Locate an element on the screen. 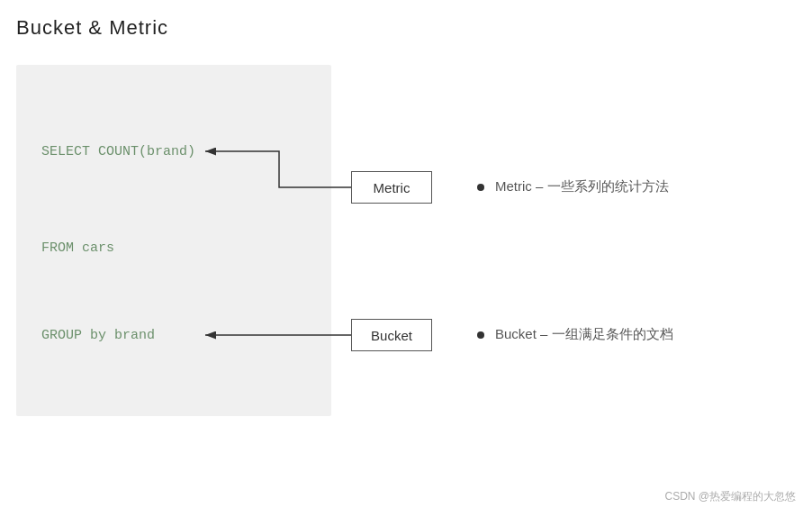 This screenshot has height=517, width=812. bucket-box-label: Bucket is located at coordinates (392, 335).